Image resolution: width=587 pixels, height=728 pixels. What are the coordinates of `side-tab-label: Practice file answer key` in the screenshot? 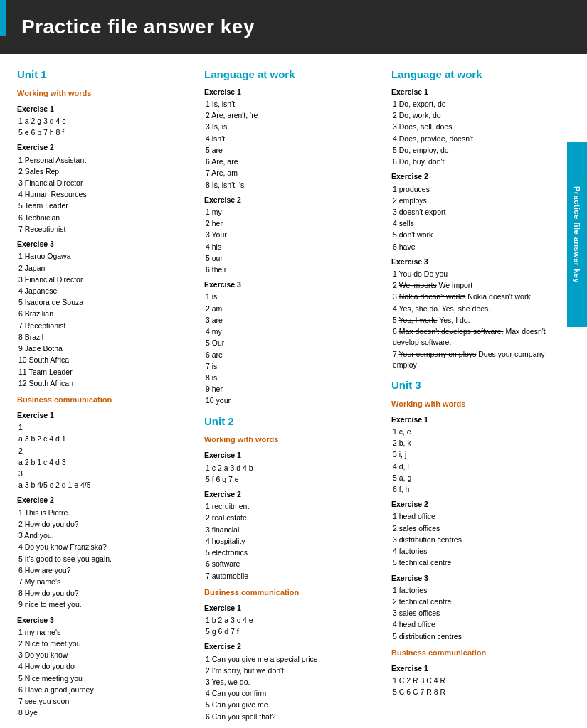 It's located at (577, 235).